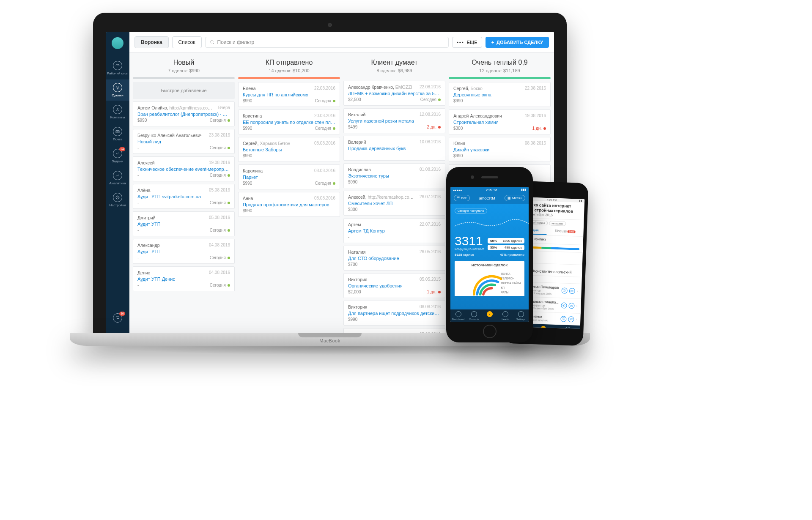 The width and height of the screenshot is (812, 520). What do you see at coordinates (505, 316) in the screenshot?
I see `tab-leads: Leads` at bounding box center [505, 316].